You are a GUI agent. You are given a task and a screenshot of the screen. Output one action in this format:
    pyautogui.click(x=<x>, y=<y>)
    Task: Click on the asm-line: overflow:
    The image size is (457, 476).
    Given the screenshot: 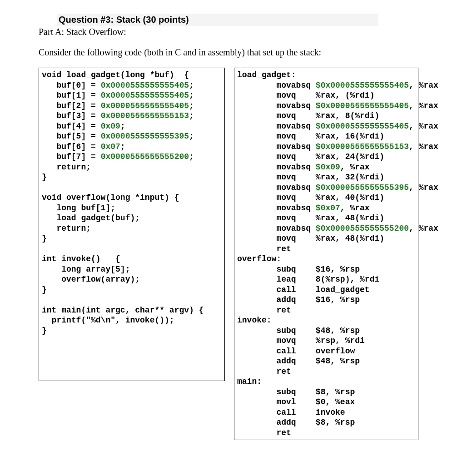 What is the action you would take?
    pyautogui.click(x=259, y=259)
    